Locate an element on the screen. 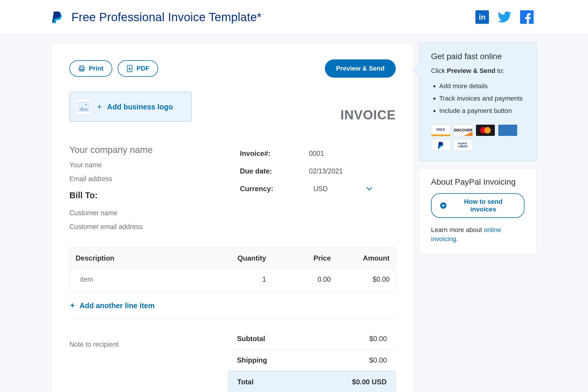 Image resolution: width=588 pixels, height=392 pixels. invoice-heading: INVOICE is located at coordinates (368, 115).